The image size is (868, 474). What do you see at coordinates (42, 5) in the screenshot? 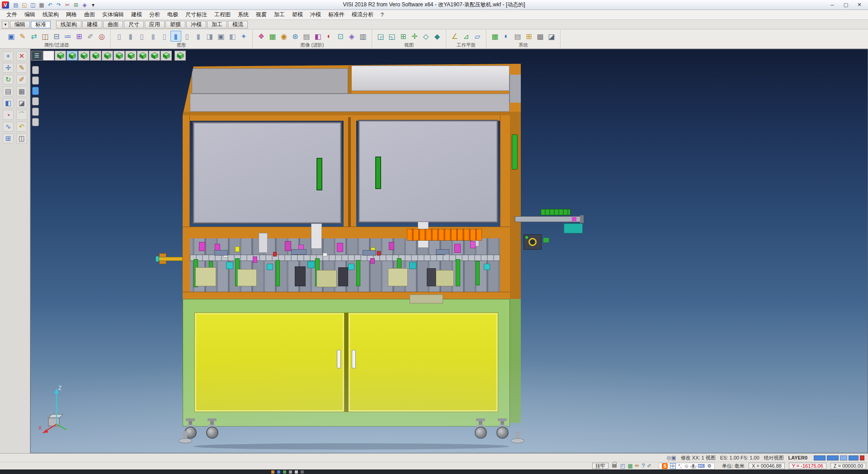
I see `print-icon: ▦` at bounding box center [42, 5].